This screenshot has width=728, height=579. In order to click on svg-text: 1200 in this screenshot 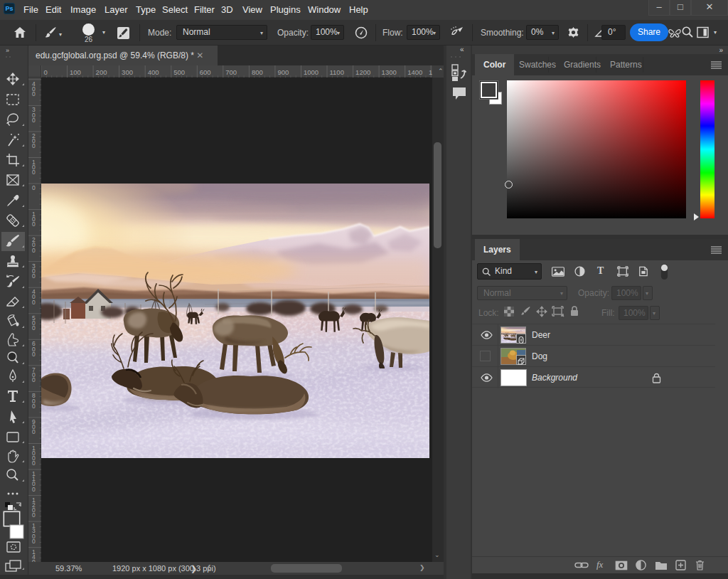, I will do `click(363, 73)`.